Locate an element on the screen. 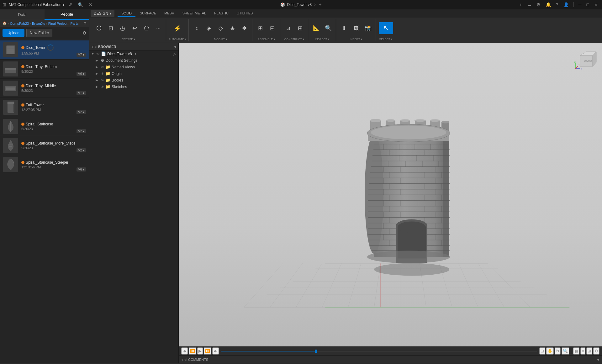 The width and height of the screenshot is (602, 364). revolve-tool: ◷ is located at coordinates (123, 28).